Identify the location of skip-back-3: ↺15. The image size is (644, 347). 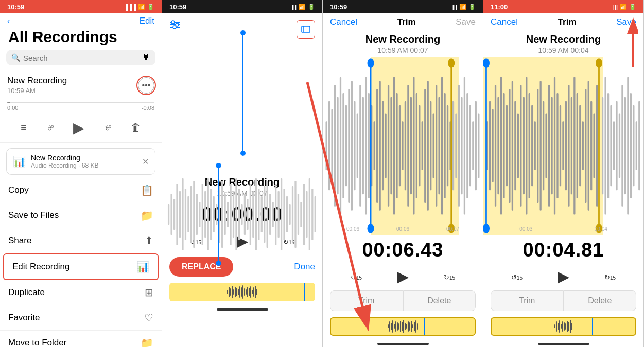
(356, 277).